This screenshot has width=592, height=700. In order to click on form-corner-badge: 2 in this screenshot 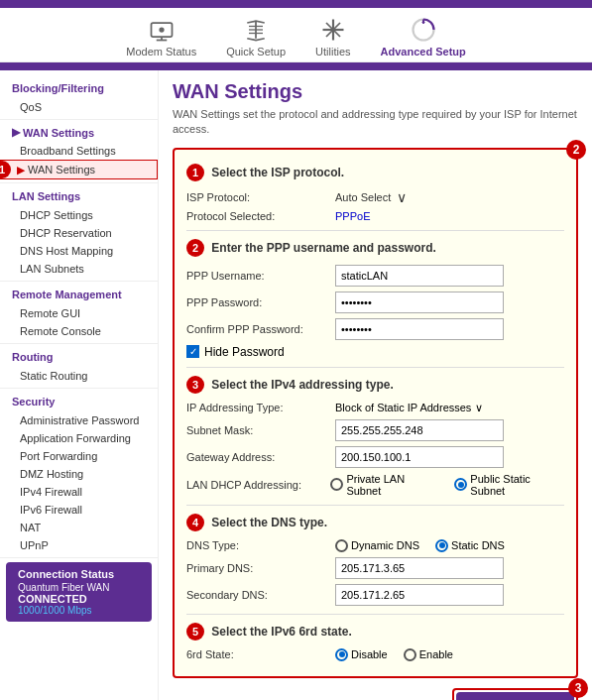, I will do `click(576, 150)`.